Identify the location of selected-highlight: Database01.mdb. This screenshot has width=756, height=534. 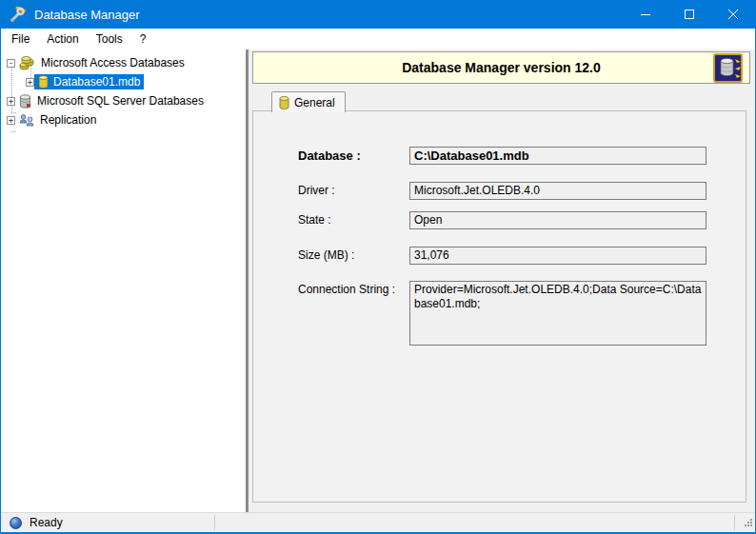
(90, 82).